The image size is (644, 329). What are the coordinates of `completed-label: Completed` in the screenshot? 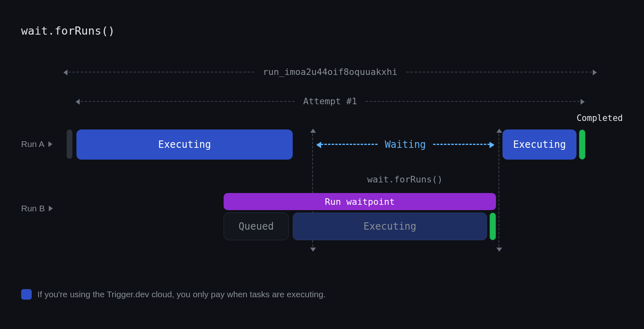 It's located at (600, 118).